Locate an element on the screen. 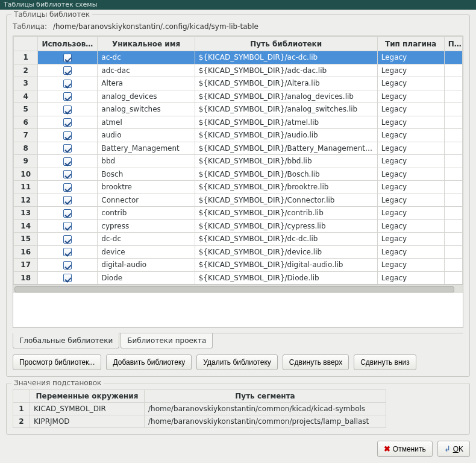 The image size is (476, 463). row-header: 17 is located at coordinates (26, 265).